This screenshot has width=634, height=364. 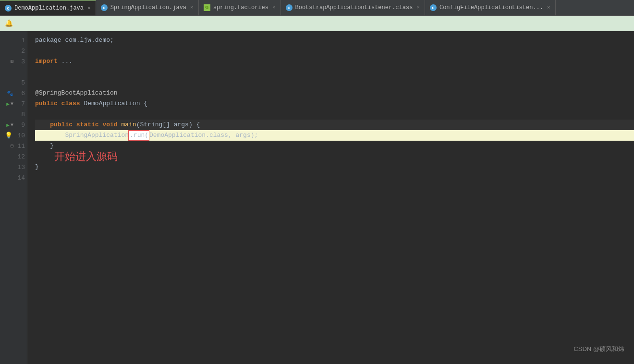 I want to click on code-text: package com.ljw.demo;, so click(x=74, y=40).